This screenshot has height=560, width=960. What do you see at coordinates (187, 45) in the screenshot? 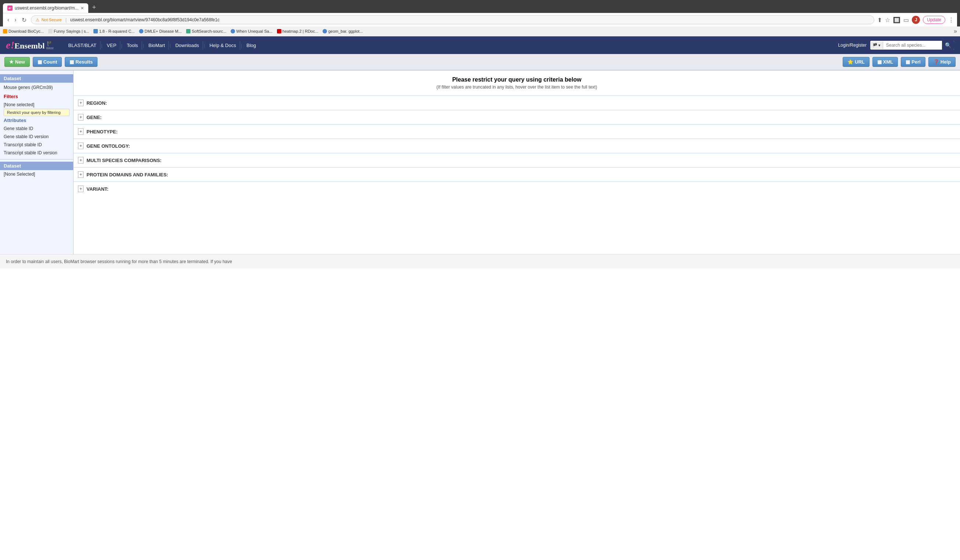
I see `nav-downloads: Downloads` at bounding box center [187, 45].